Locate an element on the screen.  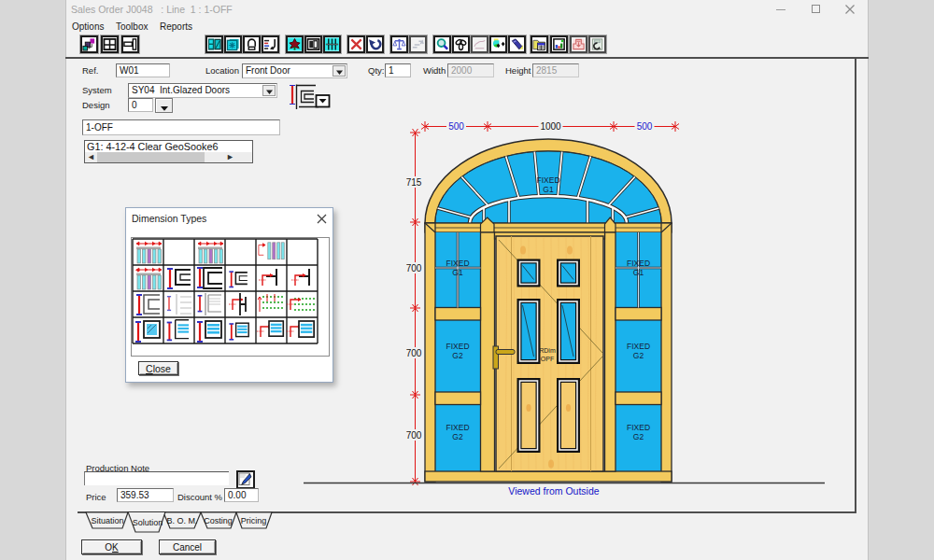
svg-text: B. O. M. is located at coordinates (181, 521).